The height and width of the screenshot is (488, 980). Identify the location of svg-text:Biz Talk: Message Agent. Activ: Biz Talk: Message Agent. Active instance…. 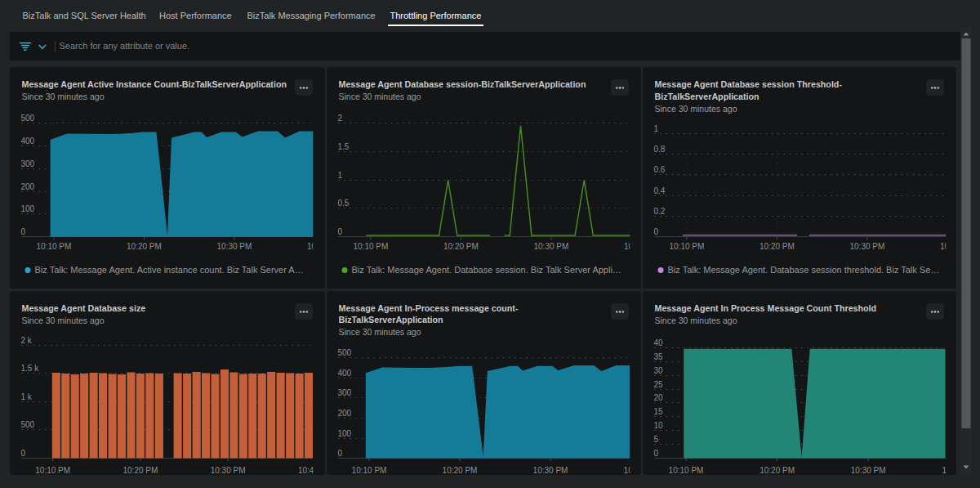
(170, 270).